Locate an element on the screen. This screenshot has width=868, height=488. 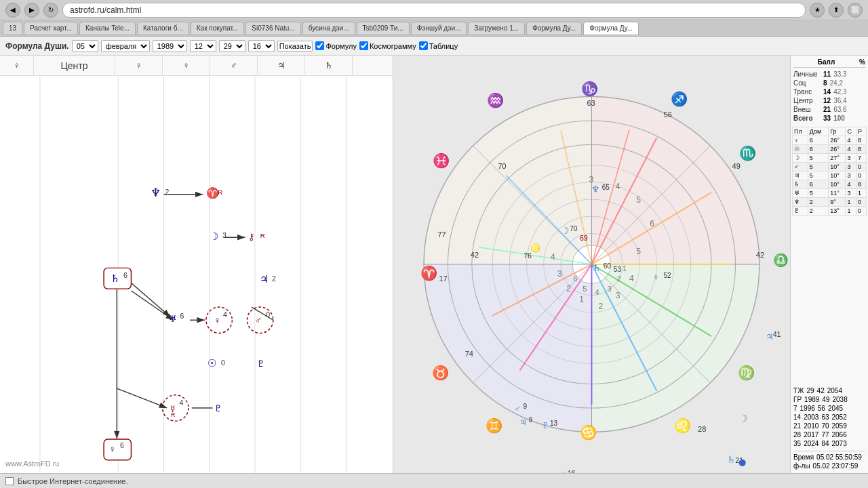
share-button: ⬆ is located at coordinates (836, 10).